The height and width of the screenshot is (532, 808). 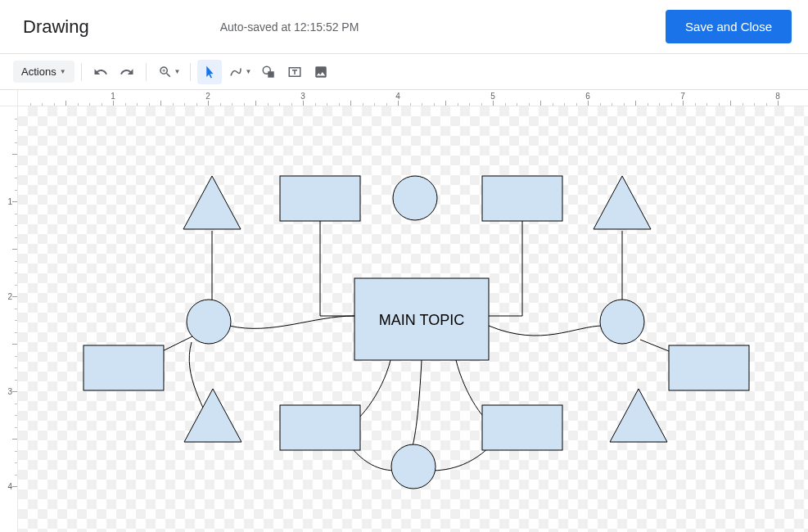 What do you see at coordinates (210, 72) in the screenshot?
I see `select-tool-button` at bounding box center [210, 72].